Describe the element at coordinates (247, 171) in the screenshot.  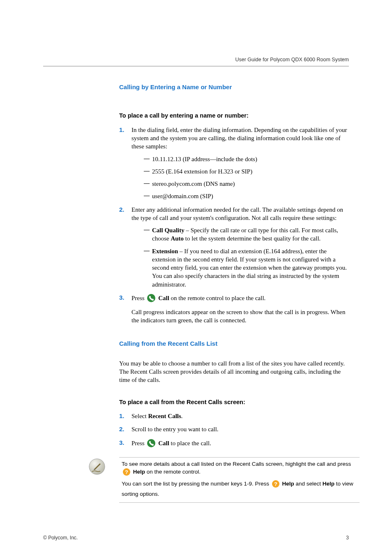
I see `list-item: 2555 (E.164 extension for H.323 or SIP)` at that location.